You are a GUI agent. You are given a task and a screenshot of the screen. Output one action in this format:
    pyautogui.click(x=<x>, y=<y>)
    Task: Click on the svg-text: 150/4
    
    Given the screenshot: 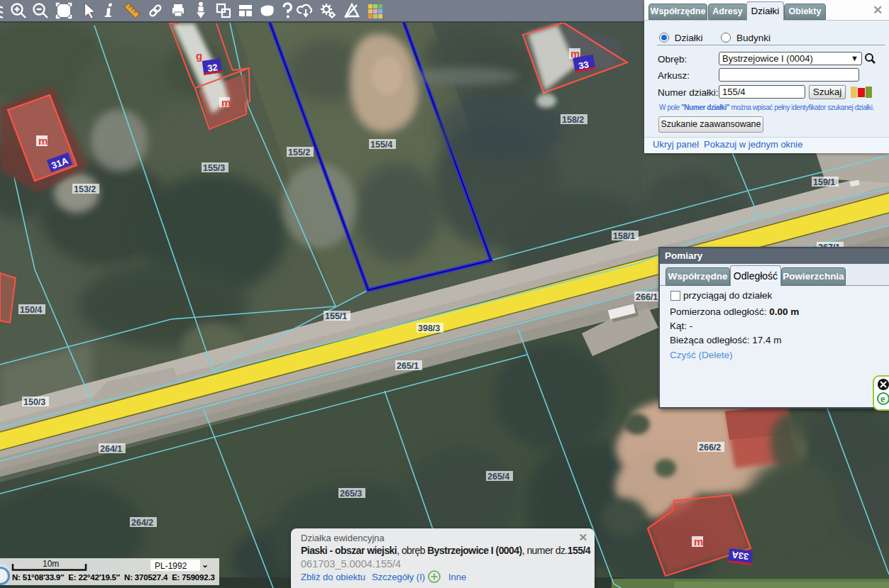 What is the action you would take?
    pyautogui.click(x=31, y=310)
    